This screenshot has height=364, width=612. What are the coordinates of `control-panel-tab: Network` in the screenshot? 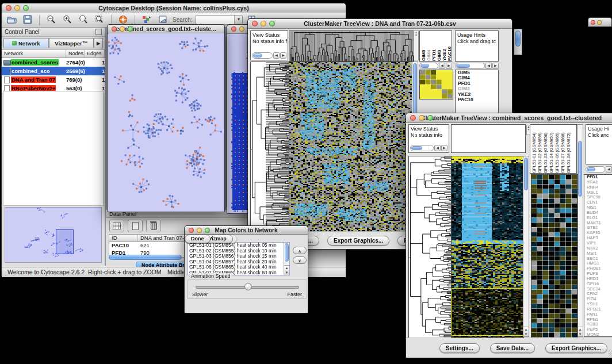 It's located at (26, 43).